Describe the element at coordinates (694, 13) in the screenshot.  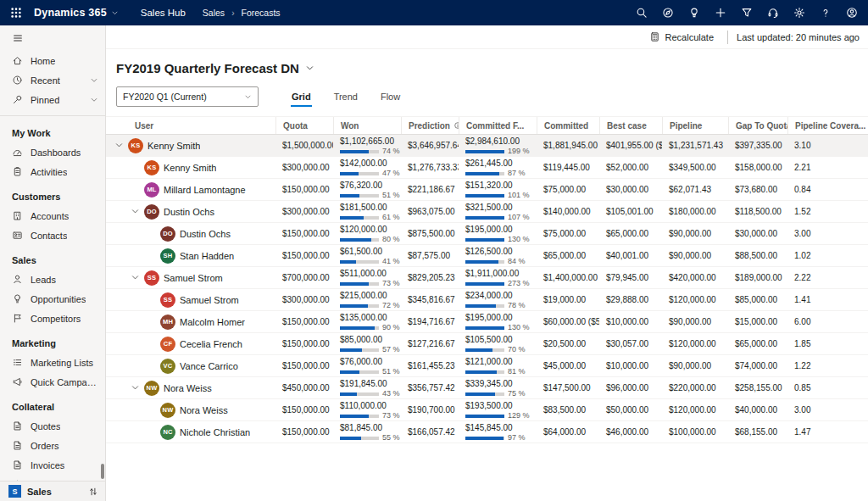
I see `lightbulb-icon` at that location.